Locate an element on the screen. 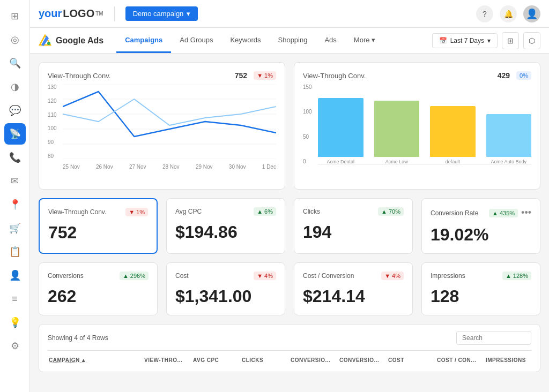  metric-impressions-badge: ▲ 128% is located at coordinates (517, 276).